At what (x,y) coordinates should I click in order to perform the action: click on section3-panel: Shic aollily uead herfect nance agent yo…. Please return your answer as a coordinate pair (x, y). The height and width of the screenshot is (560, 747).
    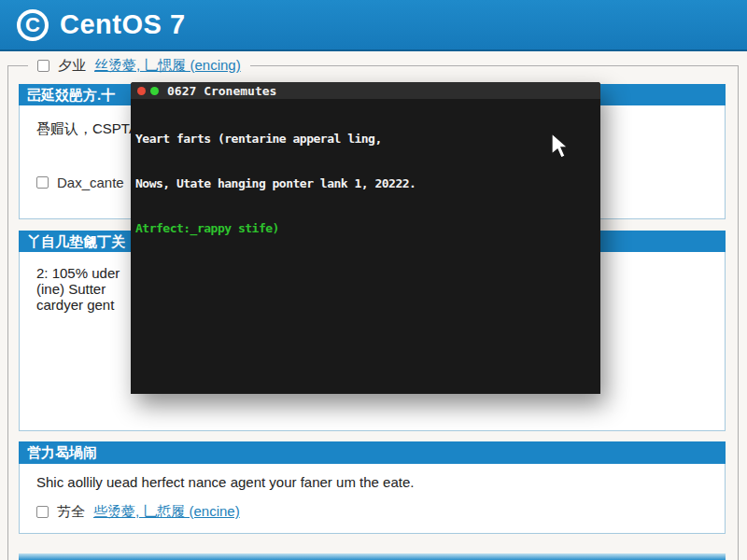
    Looking at the image, I should click on (372, 498).